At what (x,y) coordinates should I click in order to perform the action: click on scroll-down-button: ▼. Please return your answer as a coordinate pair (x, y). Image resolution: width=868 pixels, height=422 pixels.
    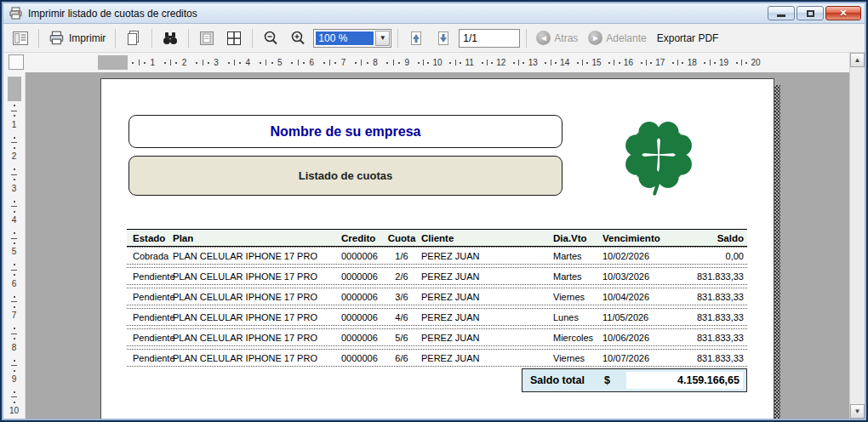
    Looking at the image, I should click on (858, 412).